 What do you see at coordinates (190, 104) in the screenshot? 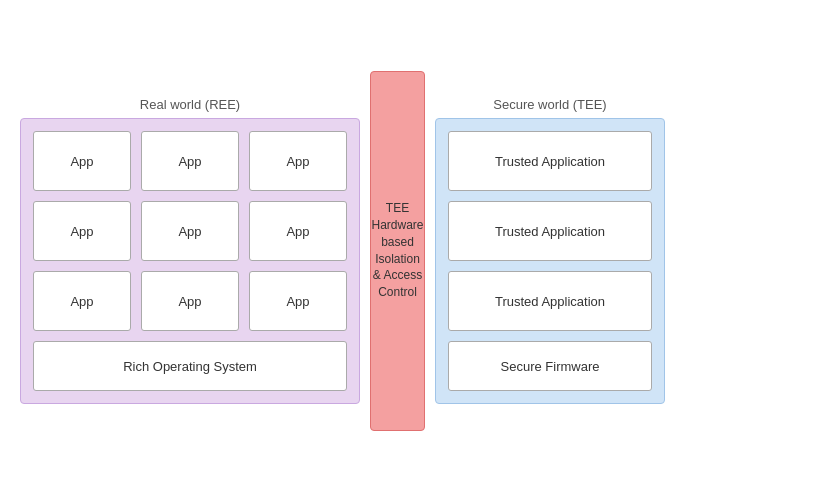
I see `ree-label: Real world (REE)` at bounding box center [190, 104].